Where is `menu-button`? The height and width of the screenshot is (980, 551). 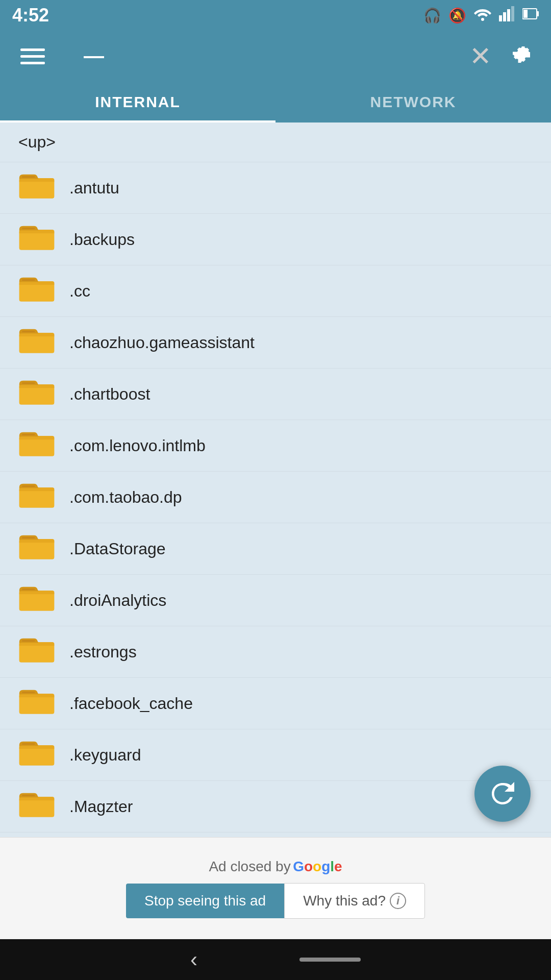
menu-button is located at coordinates (33, 56).